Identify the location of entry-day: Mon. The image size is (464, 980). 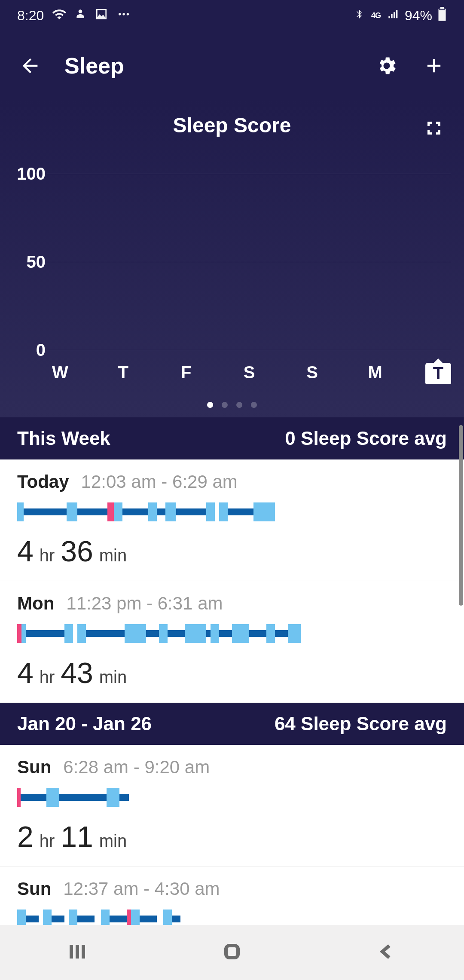
(36, 603).